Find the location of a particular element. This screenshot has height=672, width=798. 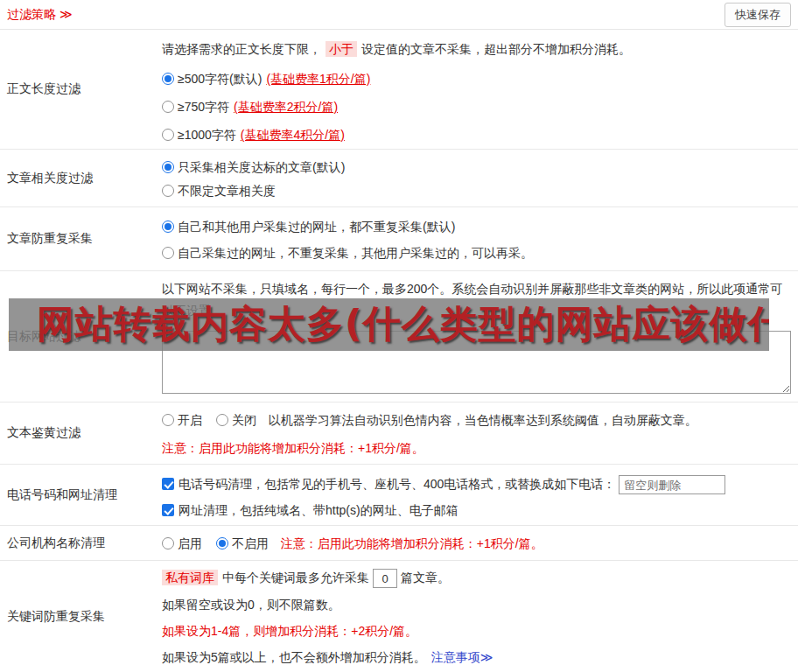

url-clean-option: 网址清理，包括纯域名、带http(s)的网址、电子邮箱 is located at coordinates (476, 510).